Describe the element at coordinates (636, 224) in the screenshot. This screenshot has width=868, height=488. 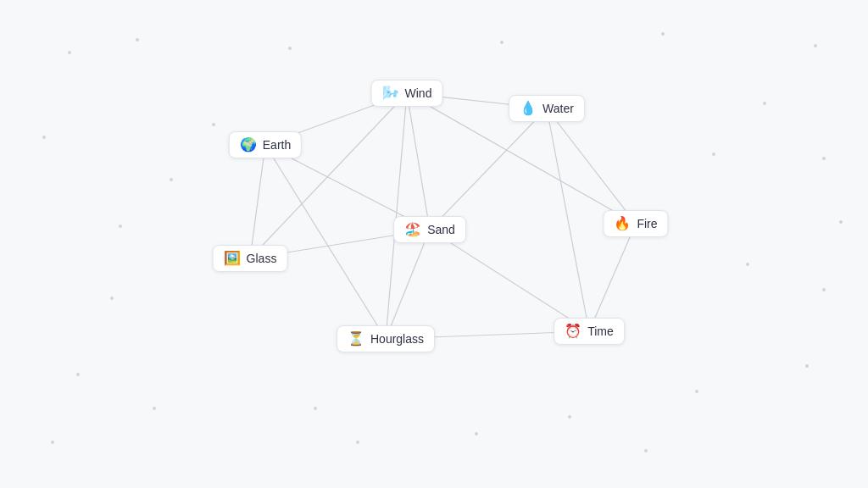
I see `node-fire: 🔥Fire` at that location.